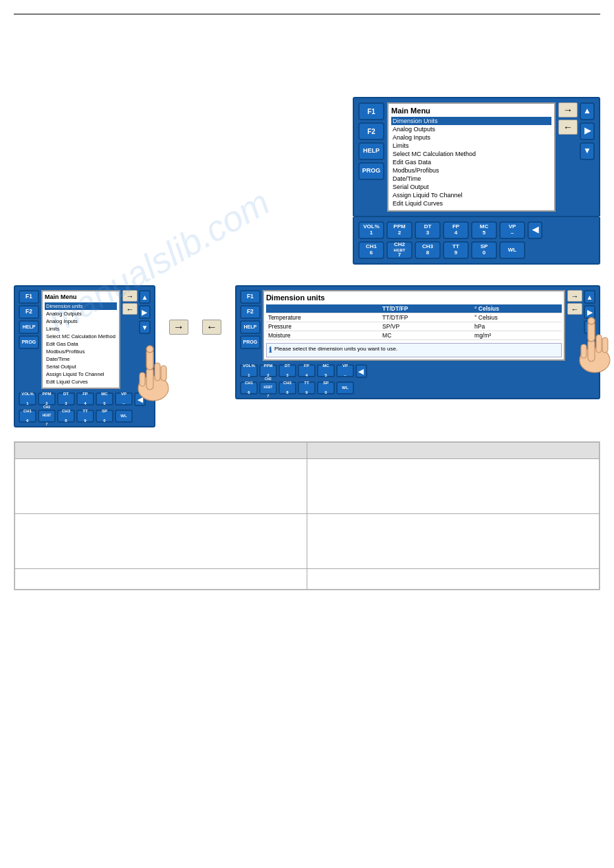 This screenshot has width=614, height=868. What do you see at coordinates (130, 296) in the screenshot?
I see `ml-nav-right-icon: →` at bounding box center [130, 296].